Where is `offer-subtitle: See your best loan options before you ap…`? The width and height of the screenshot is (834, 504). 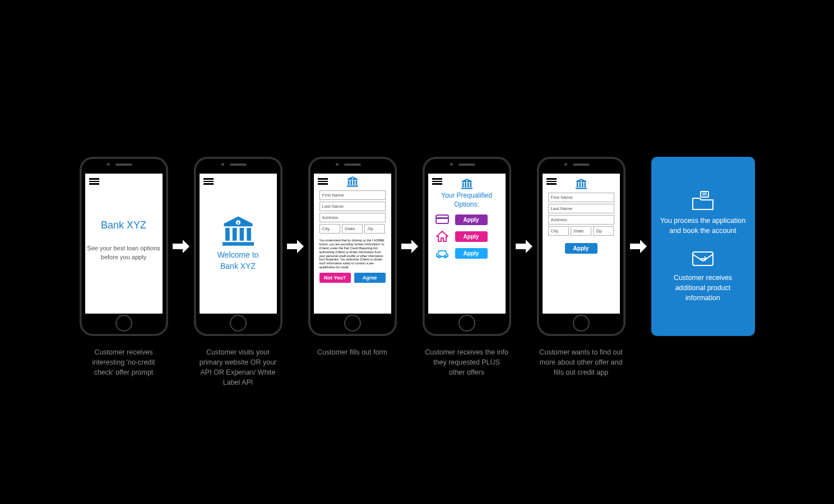
offer-subtitle: See your best loan options before you ap… is located at coordinates (124, 253).